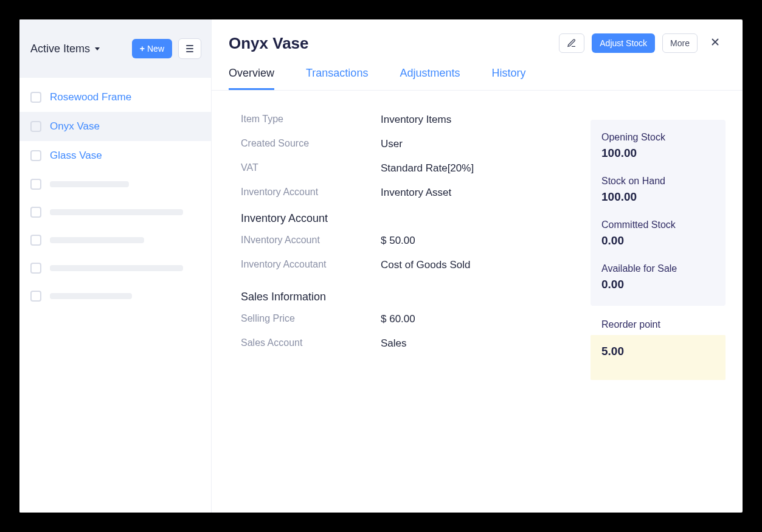 Image resolution: width=762 pixels, height=532 pixels. Describe the element at coordinates (97, 49) in the screenshot. I see `caret-down-icon` at that location.